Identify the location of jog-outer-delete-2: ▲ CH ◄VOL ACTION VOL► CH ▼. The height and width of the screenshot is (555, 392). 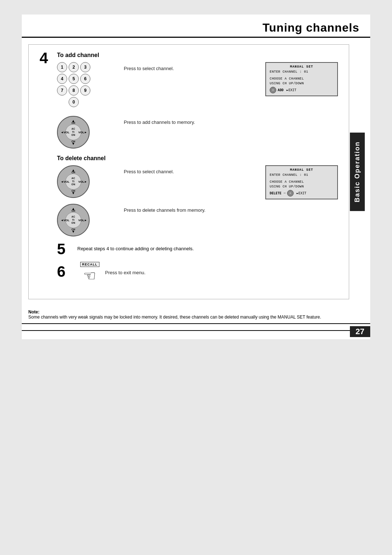
(73, 220).